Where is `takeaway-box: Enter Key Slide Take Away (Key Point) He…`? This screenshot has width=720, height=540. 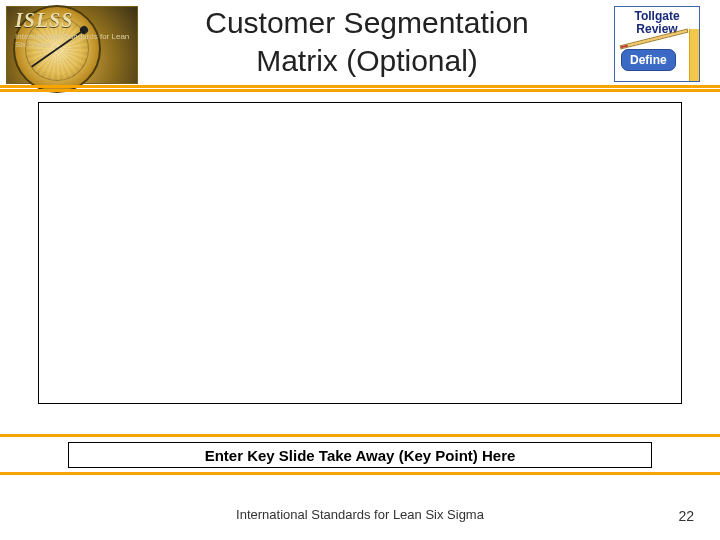 takeaway-box: Enter Key Slide Take Away (Key Point) He… is located at coordinates (360, 455).